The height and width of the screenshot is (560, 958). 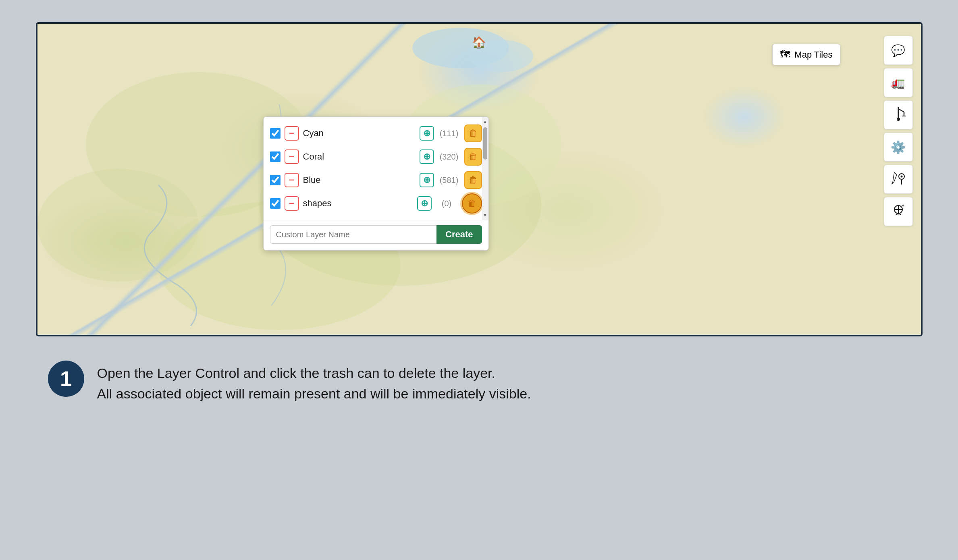 What do you see at coordinates (447, 204) in the screenshot?
I see `layer-count-shapes: (0)` at bounding box center [447, 204].